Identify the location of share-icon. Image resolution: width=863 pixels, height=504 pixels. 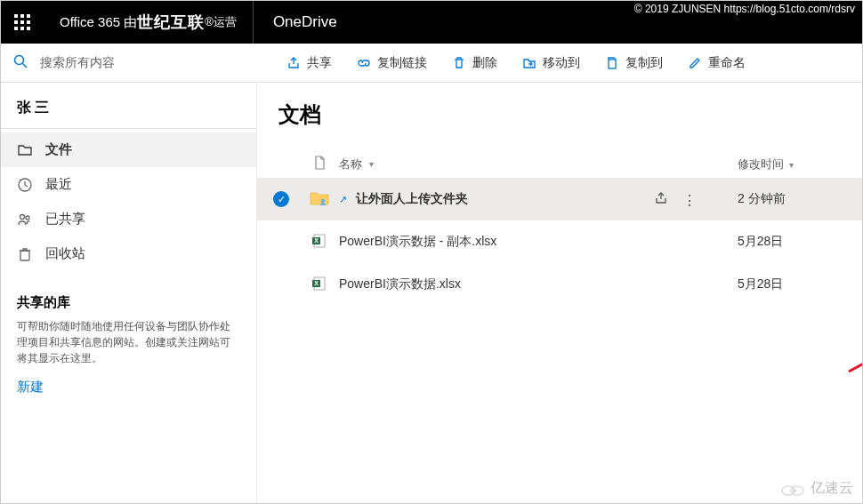
(294, 63).